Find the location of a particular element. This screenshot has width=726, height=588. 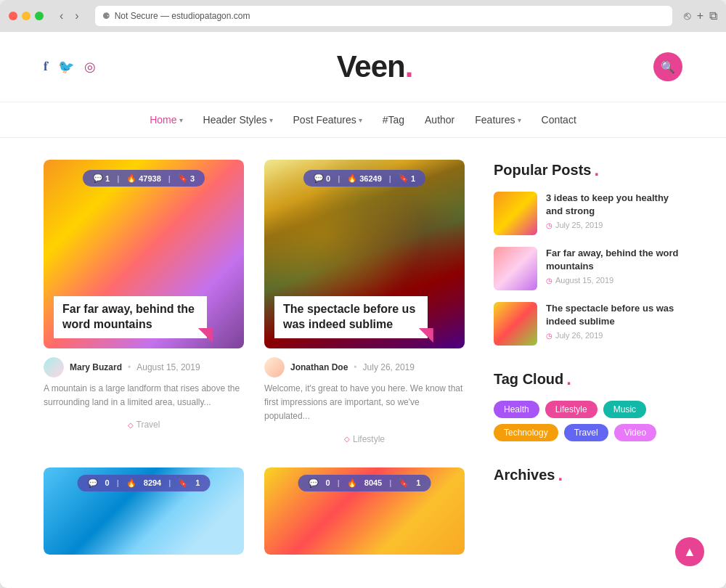

post-image-2: 💬 0 | 🔥 36249 | 🔖 is located at coordinates (364, 254).